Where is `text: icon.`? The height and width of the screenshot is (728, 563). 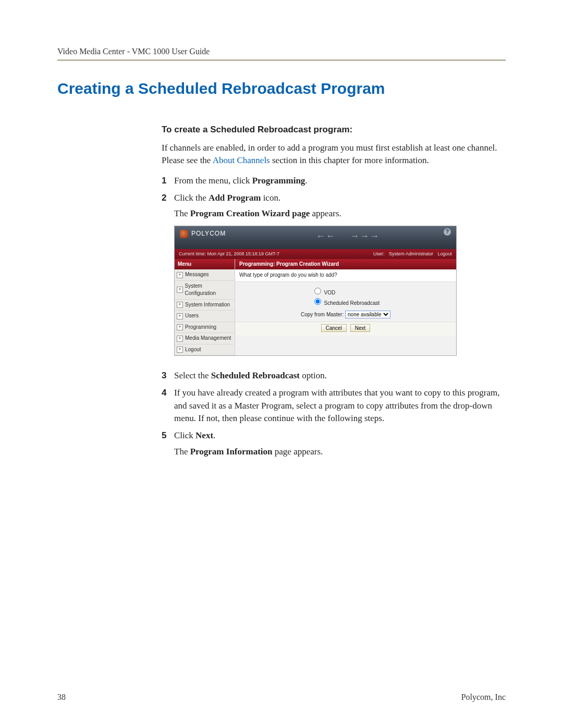
text: icon. is located at coordinates (271, 198).